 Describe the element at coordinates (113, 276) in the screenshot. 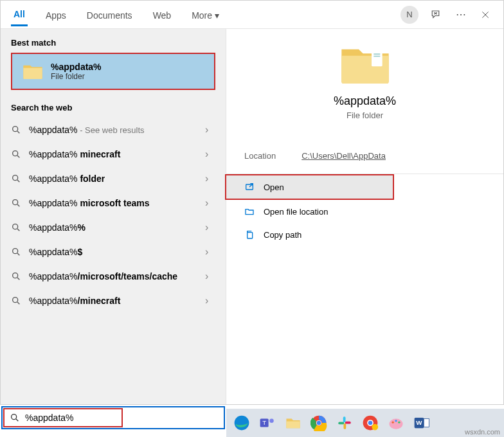

I see `web-result-text: %appdata%/microsoft/teams/cache` at that location.